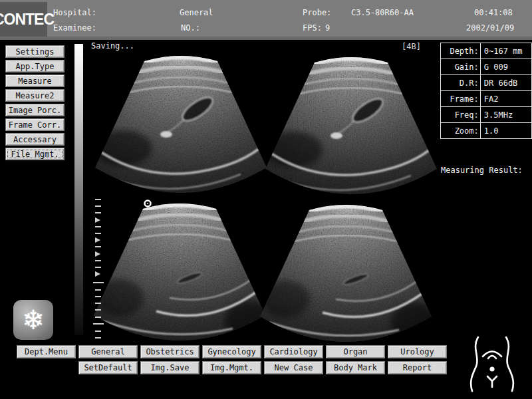  I want to click on sidebar-item-settings: Settings, so click(35, 52).